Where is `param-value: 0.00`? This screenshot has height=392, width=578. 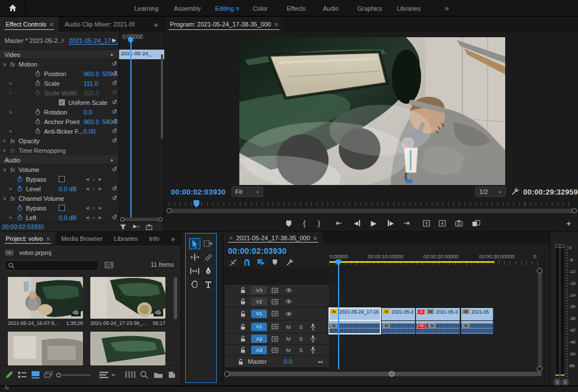 param-value: 0.00 is located at coordinates (89, 131).